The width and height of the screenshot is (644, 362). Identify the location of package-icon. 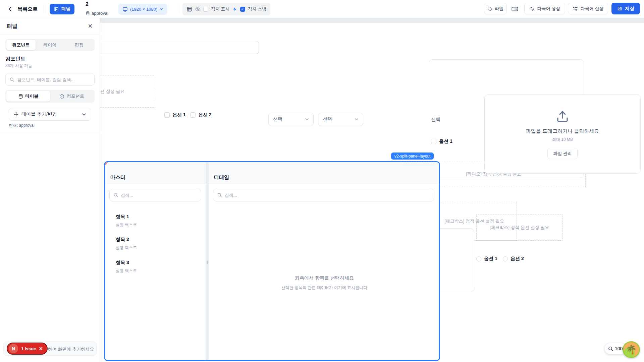
(62, 97).